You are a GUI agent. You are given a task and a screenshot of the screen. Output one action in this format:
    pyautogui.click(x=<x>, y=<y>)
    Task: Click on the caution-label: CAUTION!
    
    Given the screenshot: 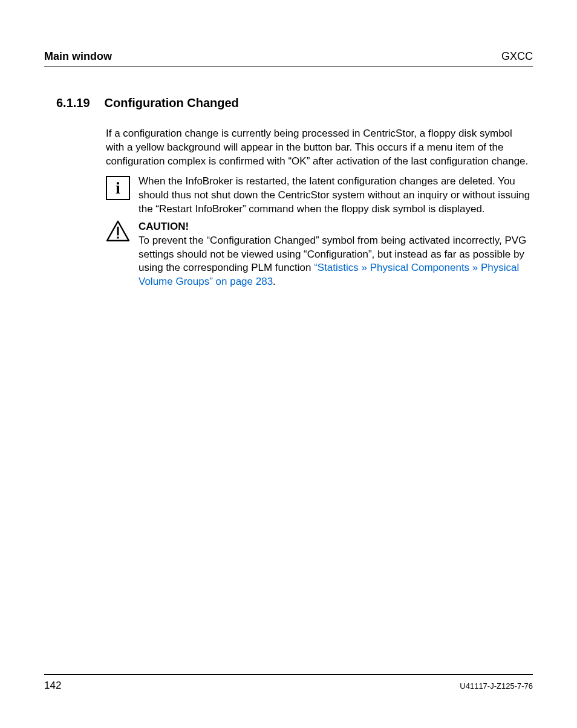 What is the action you would take?
    pyautogui.click(x=336, y=227)
    